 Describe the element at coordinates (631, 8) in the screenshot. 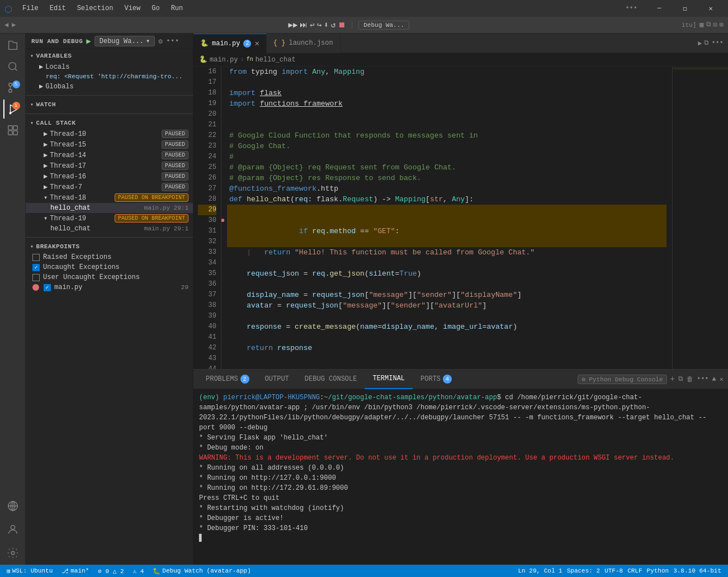

I see `more-menu-button: •••` at that location.